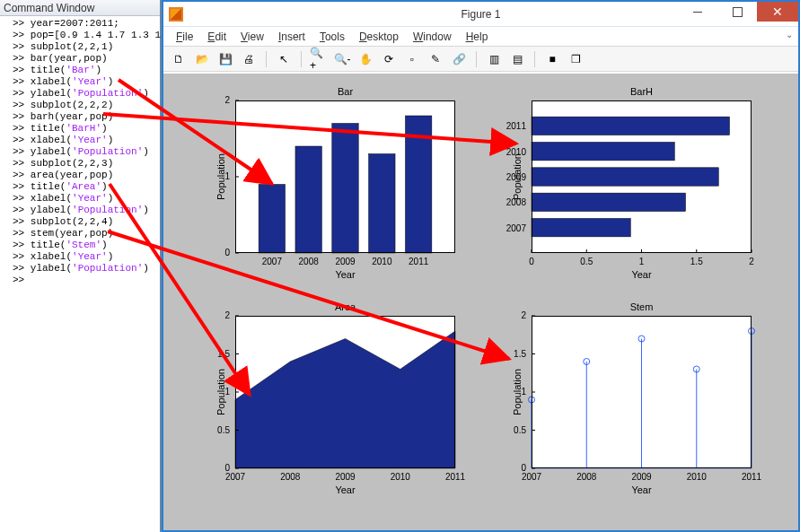 This screenshot has width=800, height=532. What do you see at coordinates (342, 59) in the screenshot?
I see `zoom-out-icon: 🔍-` at bounding box center [342, 59].